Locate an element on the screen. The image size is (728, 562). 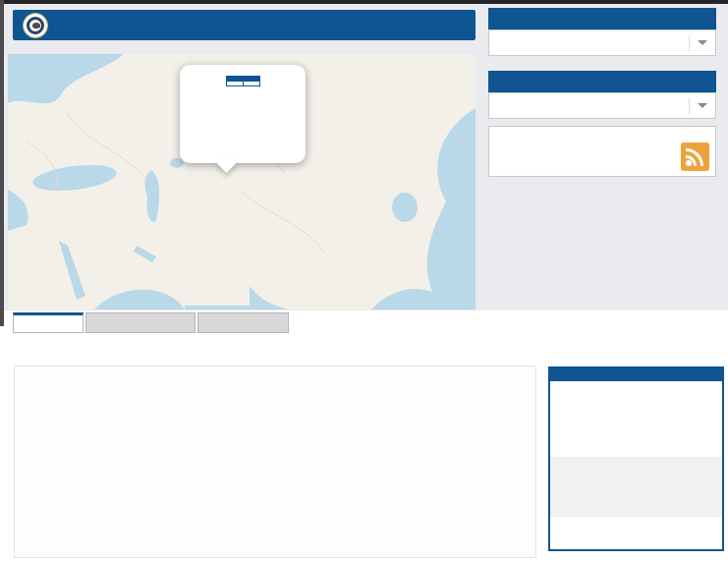
select-parameter-header is located at coordinates (602, 82).